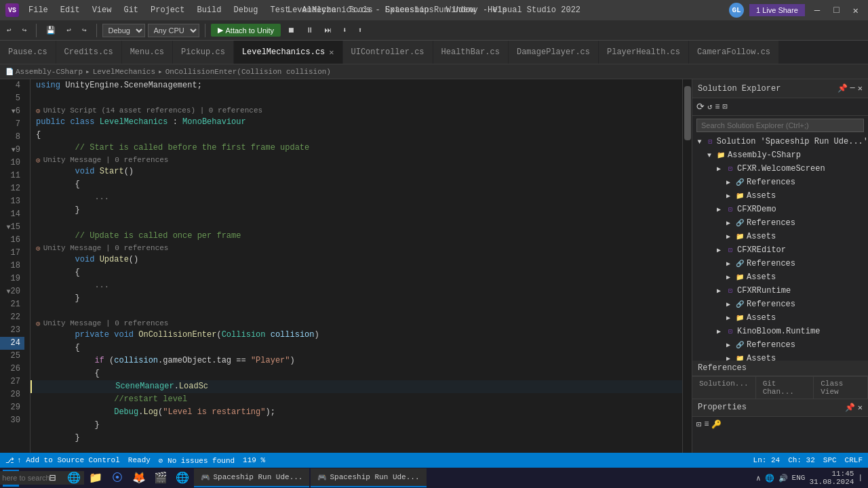  I want to click on taskbar-browser-icon: 🌐, so click(182, 478).